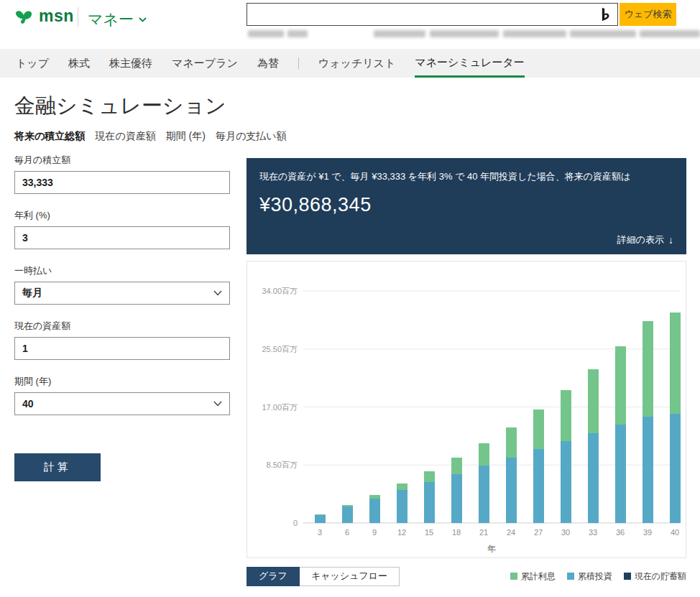  What do you see at coordinates (252, 136) in the screenshot?
I see `subtab-monthly-payment: 毎月の支払い額` at bounding box center [252, 136].